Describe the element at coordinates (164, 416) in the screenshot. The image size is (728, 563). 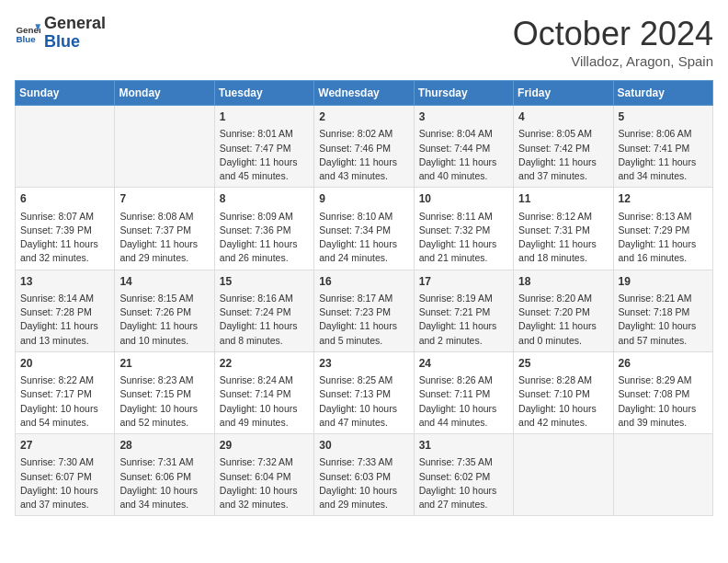
I see `cell-info: Daylight: 10 hours and 52 minutes.` at that location.